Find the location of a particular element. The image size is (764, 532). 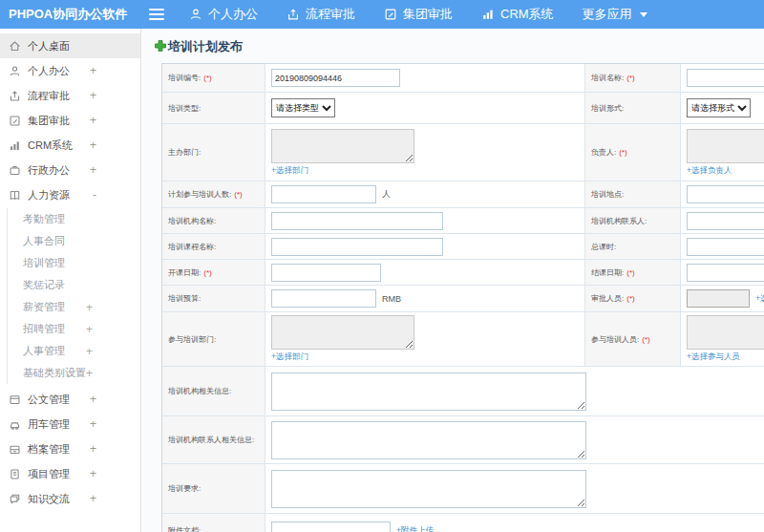

topnav-group-approval: 集团审批 is located at coordinates (418, 14).